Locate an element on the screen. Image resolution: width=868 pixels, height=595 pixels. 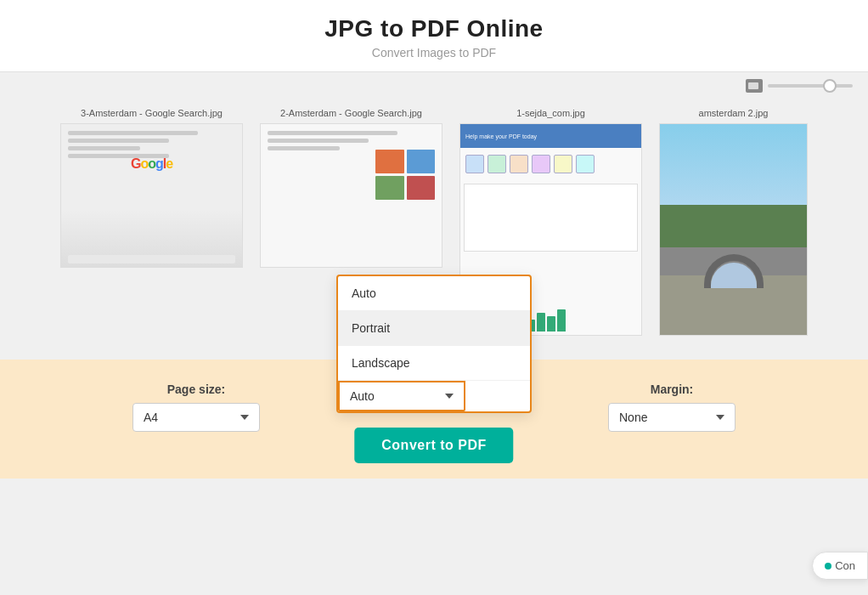
margin-label: Margin: is located at coordinates (673, 389).